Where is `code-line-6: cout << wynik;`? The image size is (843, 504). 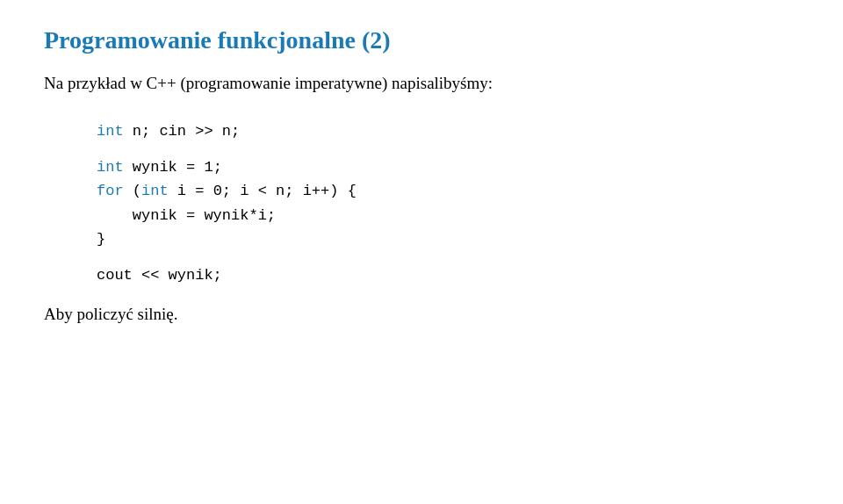 code-line-6: cout << wynik; is located at coordinates (448, 276).